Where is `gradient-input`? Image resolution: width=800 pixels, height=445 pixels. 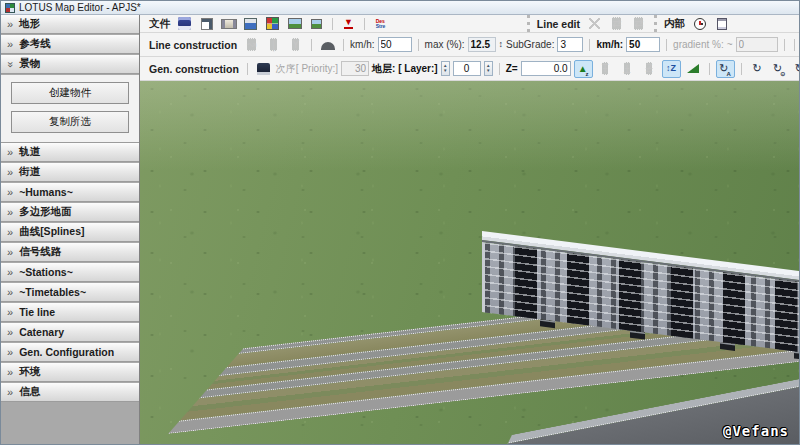
gradient-input is located at coordinates (757, 44).